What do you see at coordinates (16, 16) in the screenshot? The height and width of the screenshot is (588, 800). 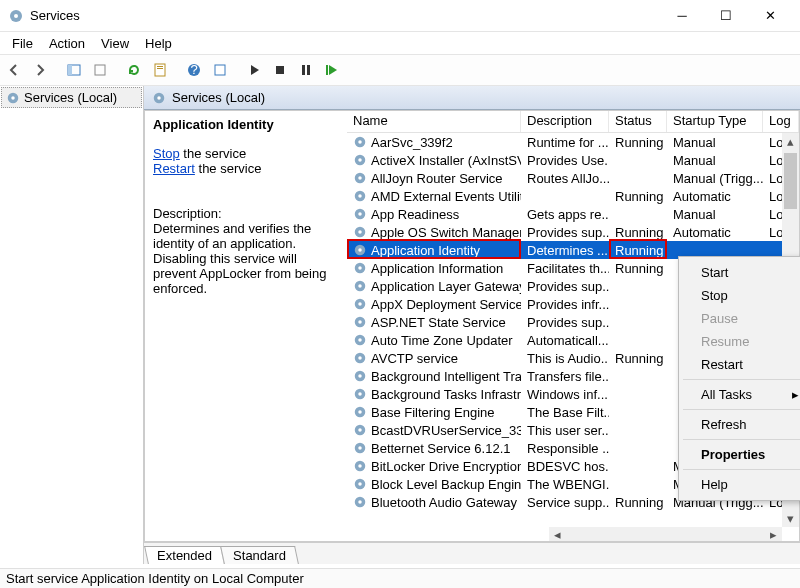 I see `services-icon` at bounding box center [16, 16].